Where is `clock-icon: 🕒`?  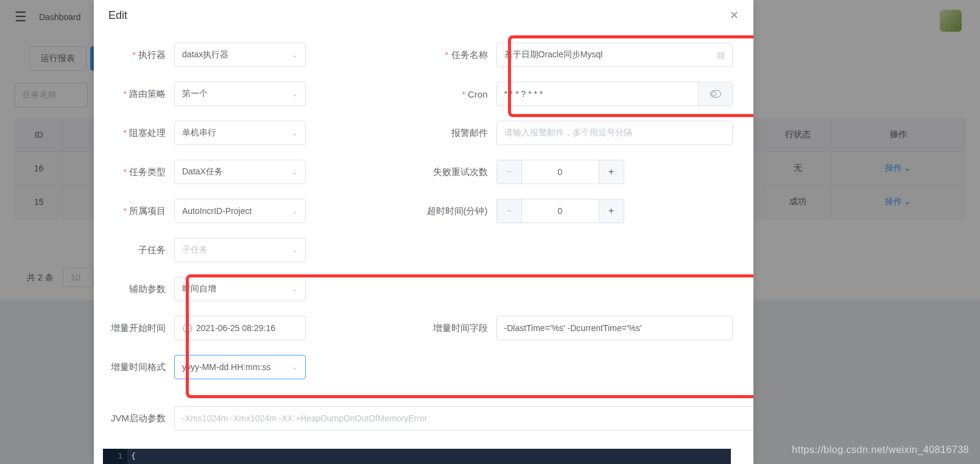 clock-icon: 🕒 is located at coordinates (188, 328).